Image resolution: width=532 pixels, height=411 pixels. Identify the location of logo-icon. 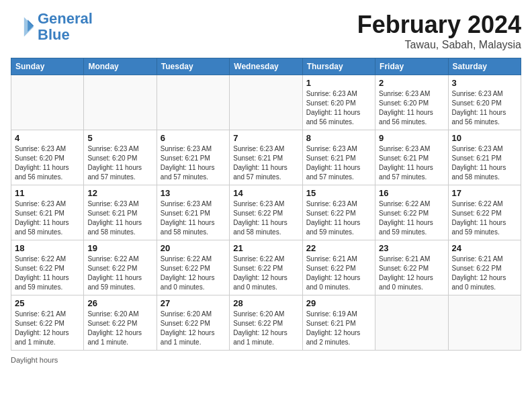
(23, 27).